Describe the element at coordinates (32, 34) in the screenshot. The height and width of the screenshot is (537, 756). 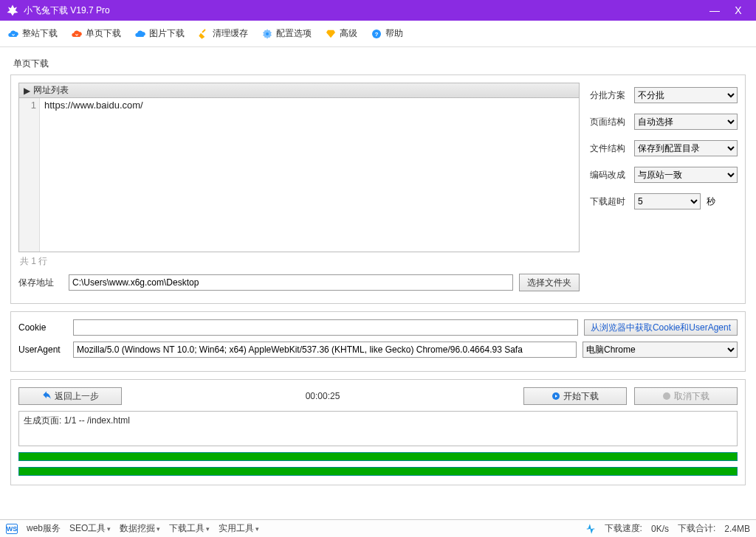
I see `toolbar-site-download: 整站下载` at that location.